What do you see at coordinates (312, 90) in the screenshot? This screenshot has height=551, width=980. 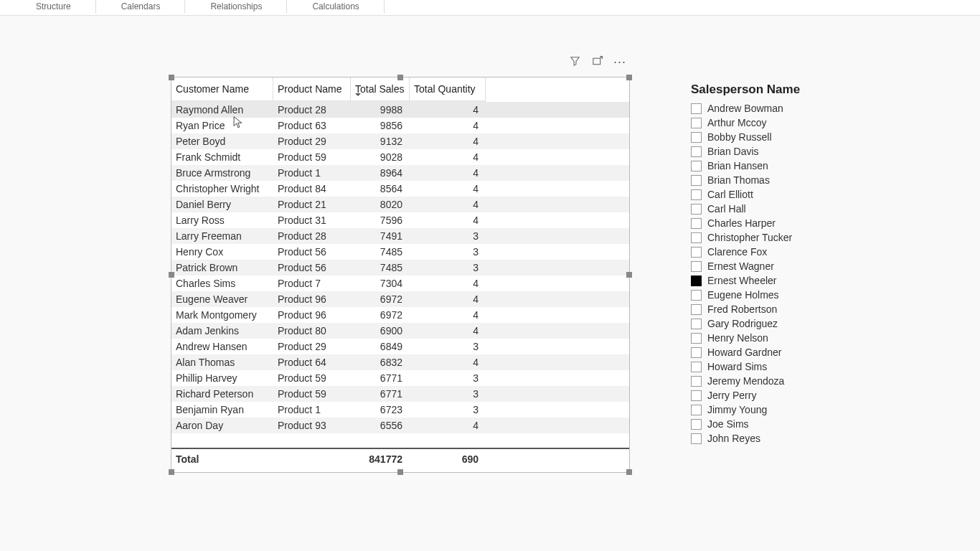 I see `column-header-product: Product Name` at bounding box center [312, 90].